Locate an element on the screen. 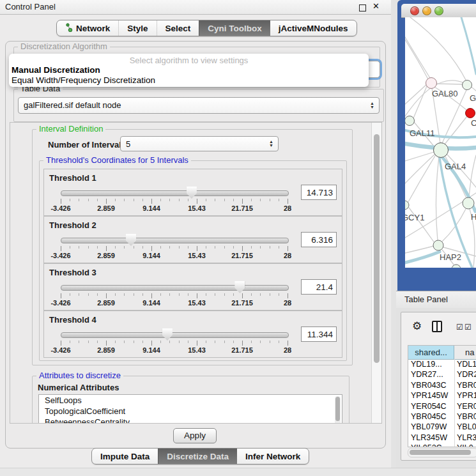  tab-discretize-data: Discretize Data is located at coordinates (197, 456).